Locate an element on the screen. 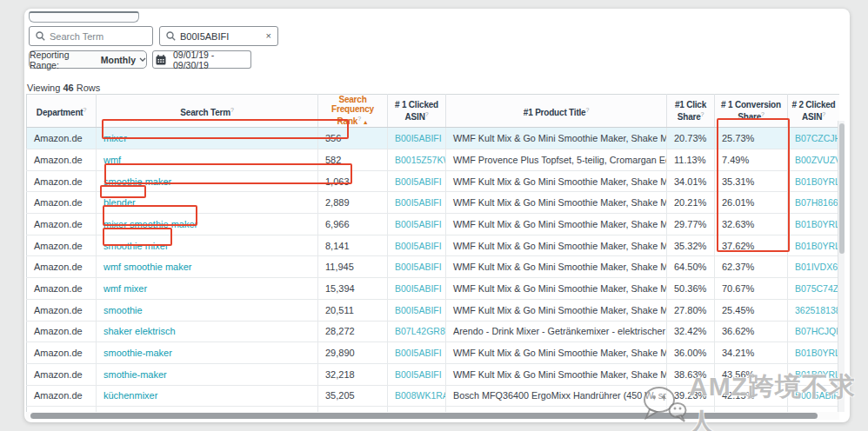 This screenshot has width=868, height=431. search-term-link: shaker elektrisch is located at coordinates (139, 331).